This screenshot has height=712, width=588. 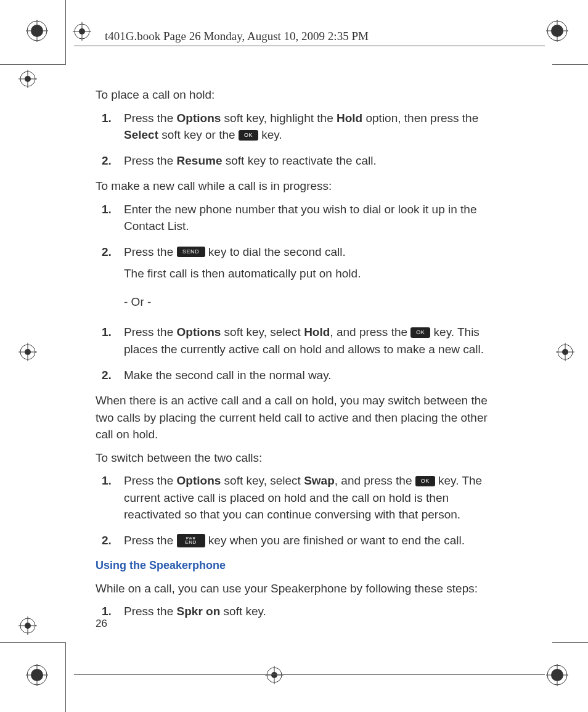 I want to click on step-body: Press the Resume soft key to reactivate …, so click(x=310, y=161).